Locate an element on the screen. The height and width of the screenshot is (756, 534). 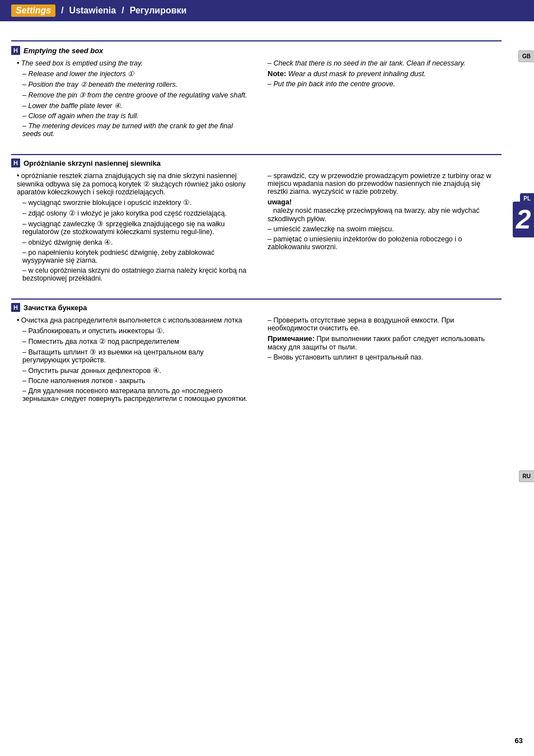
pl-col-left: opróżnianie resztek ziarna znajdujących … is located at coordinates (131, 228).